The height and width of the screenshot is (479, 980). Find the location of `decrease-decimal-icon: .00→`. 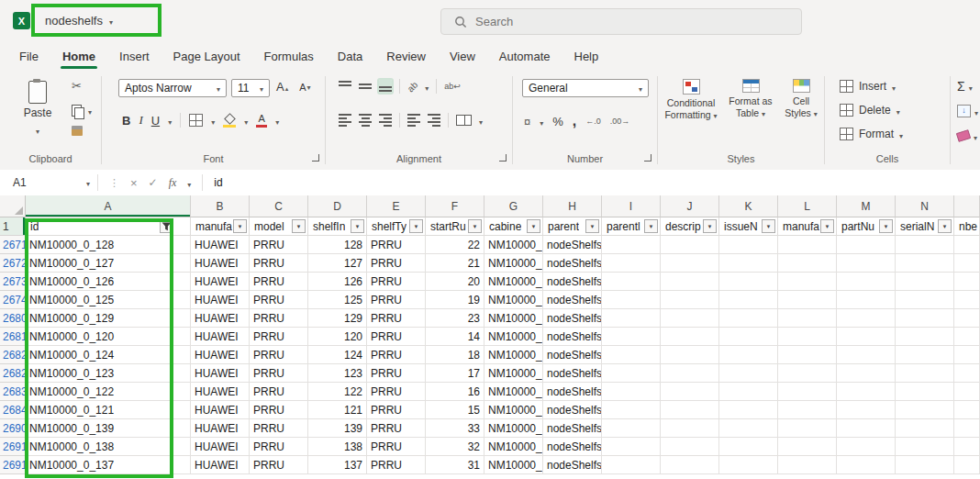

decrease-decimal-icon: .00→ is located at coordinates (620, 121).